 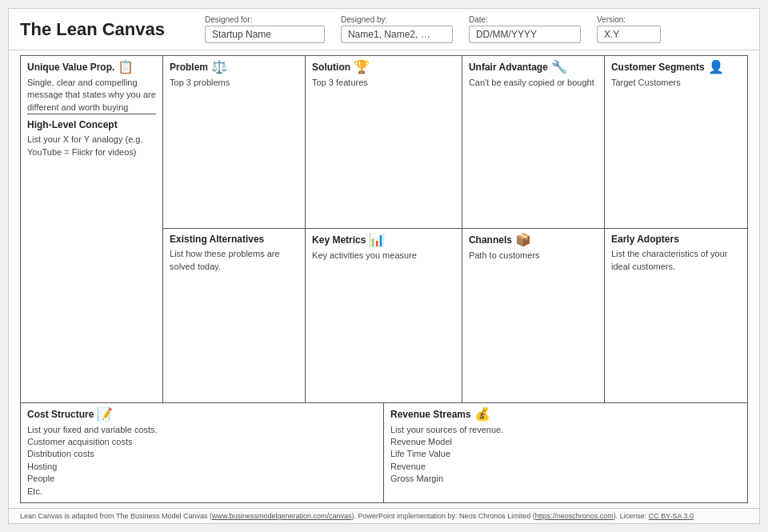 I want to click on cost-line-3: Distribution costs, so click(x=202, y=454).